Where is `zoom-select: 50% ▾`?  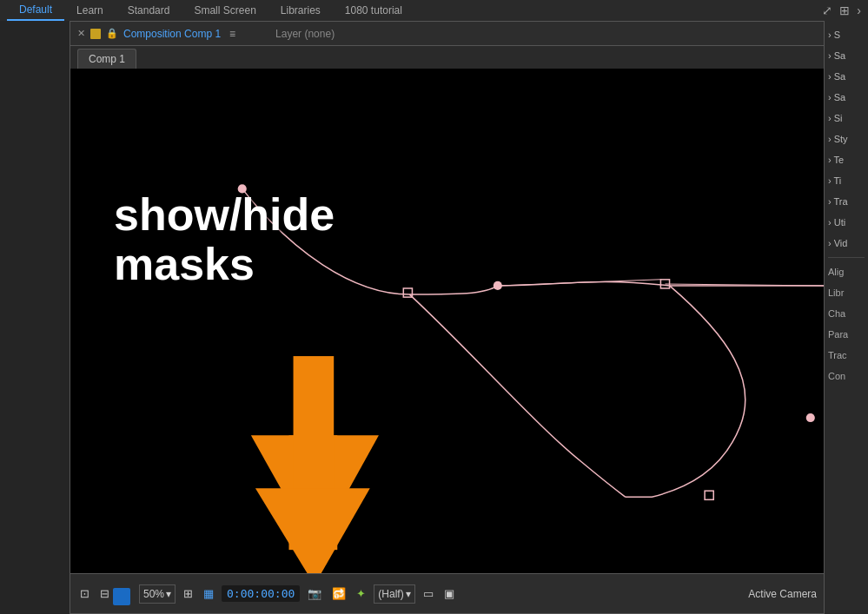 zoom-select: 50% ▾ is located at coordinates (157, 594).